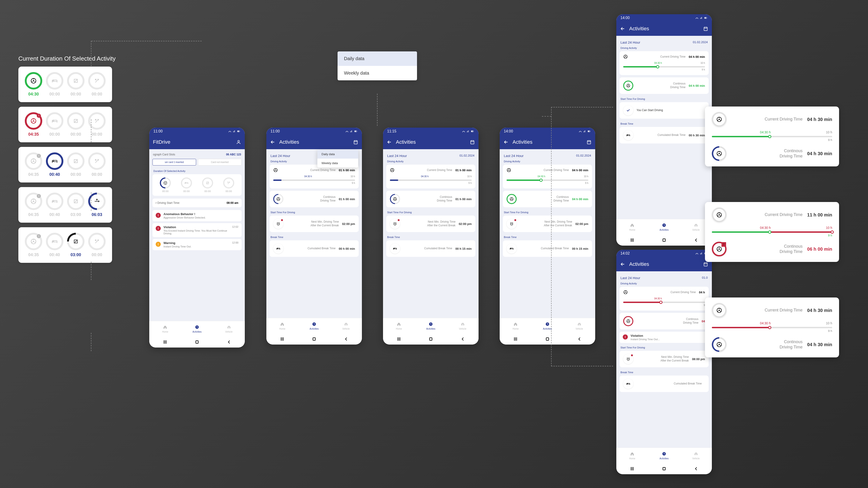  I want to click on profile-button, so click(239, 142).